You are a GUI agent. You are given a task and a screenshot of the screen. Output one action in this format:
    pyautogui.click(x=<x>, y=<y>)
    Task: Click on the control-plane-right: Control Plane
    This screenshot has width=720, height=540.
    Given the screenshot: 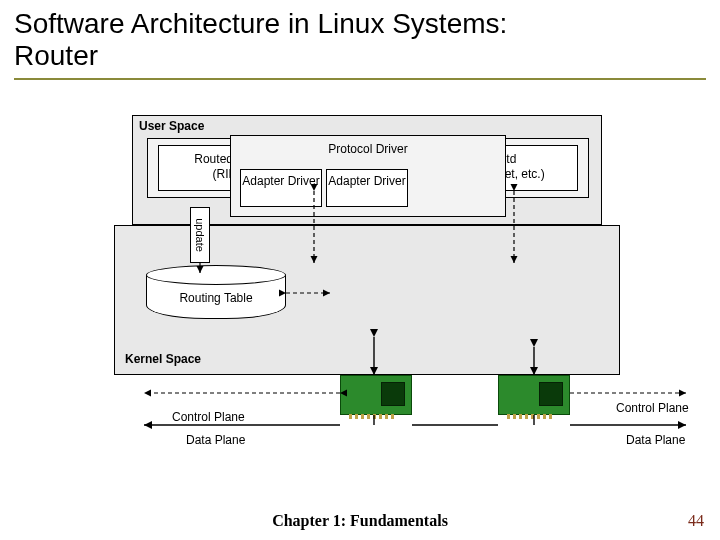 What is the action you would take?
    pyautogui.click(x=652, y=408)
    